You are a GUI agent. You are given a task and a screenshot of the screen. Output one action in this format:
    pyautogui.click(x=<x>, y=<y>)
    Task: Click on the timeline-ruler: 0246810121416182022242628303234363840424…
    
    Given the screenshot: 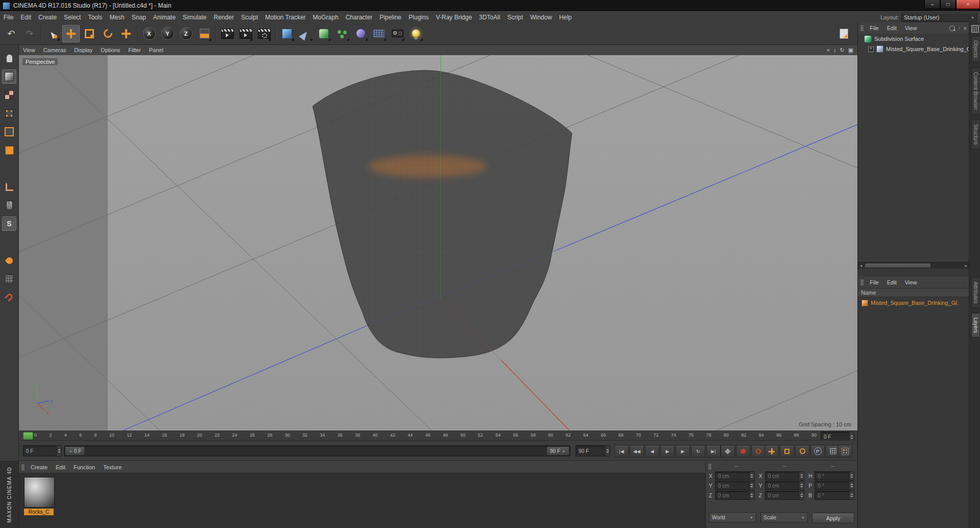 What is the action you would take?
    pyautogui.click(x=438, y=436)
    